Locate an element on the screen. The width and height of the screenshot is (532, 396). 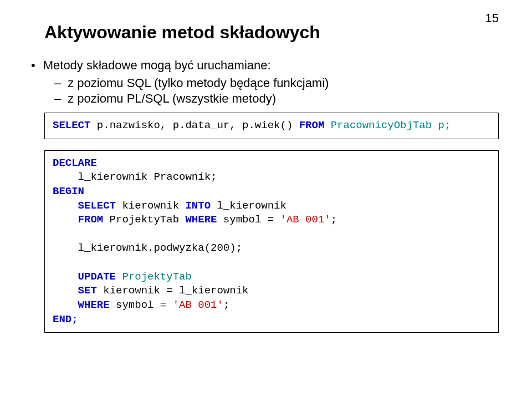
code-text: kierownik = l_kierownik is located at coordinates (173, 291).